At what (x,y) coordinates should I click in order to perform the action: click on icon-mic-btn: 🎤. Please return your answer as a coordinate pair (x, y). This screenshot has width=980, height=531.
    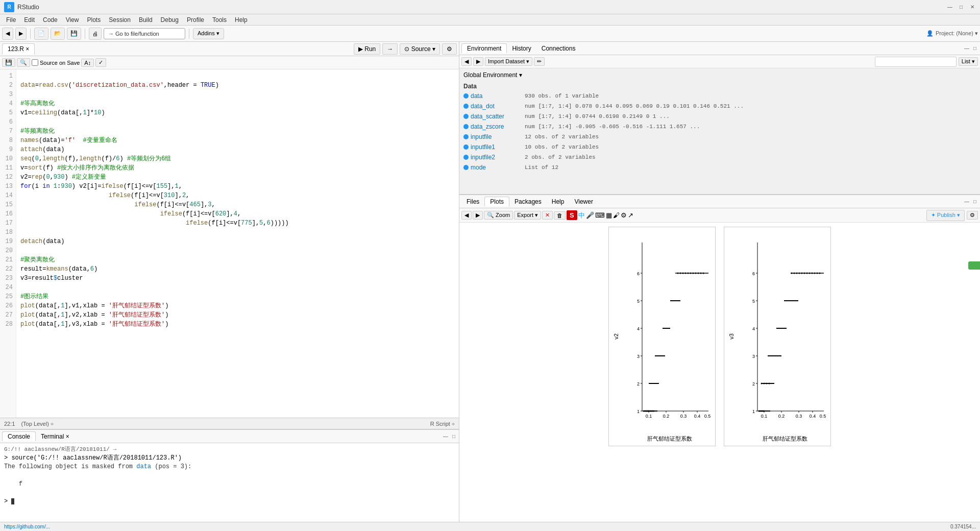
    Looking at the image, I should click on (590, 215).